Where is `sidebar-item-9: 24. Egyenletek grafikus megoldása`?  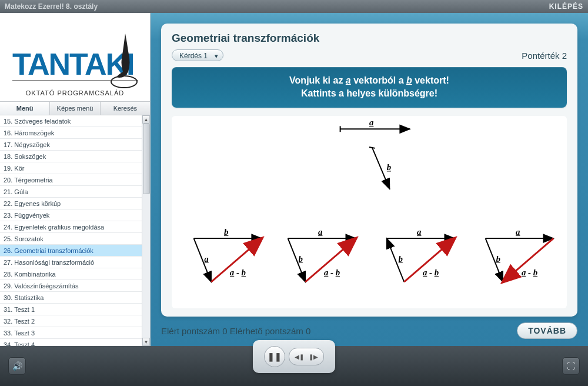 sidebar-item-9: 24. Egyenletek grafikus megoldása is located at coordinates (71, 227).